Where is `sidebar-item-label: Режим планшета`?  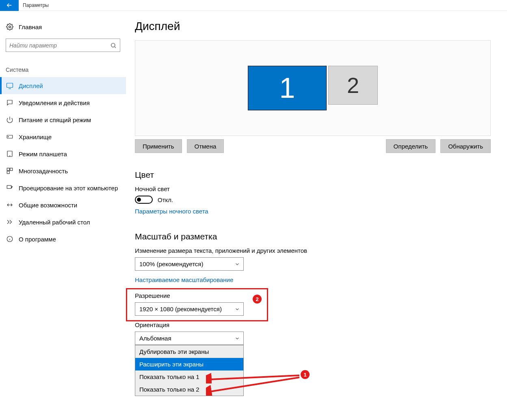
sidebar-item-label: Режим планшета is located at coordinates (43, 154).